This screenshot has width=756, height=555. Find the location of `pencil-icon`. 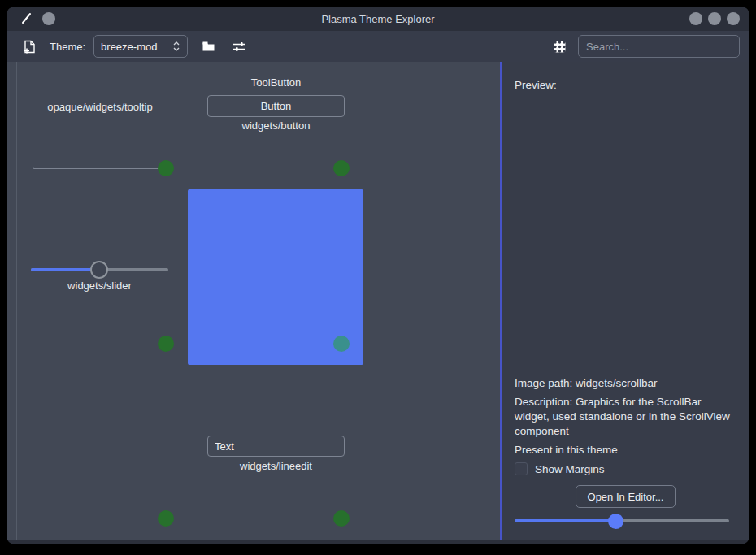

pencil-icon is located at coordinates (27, 19).